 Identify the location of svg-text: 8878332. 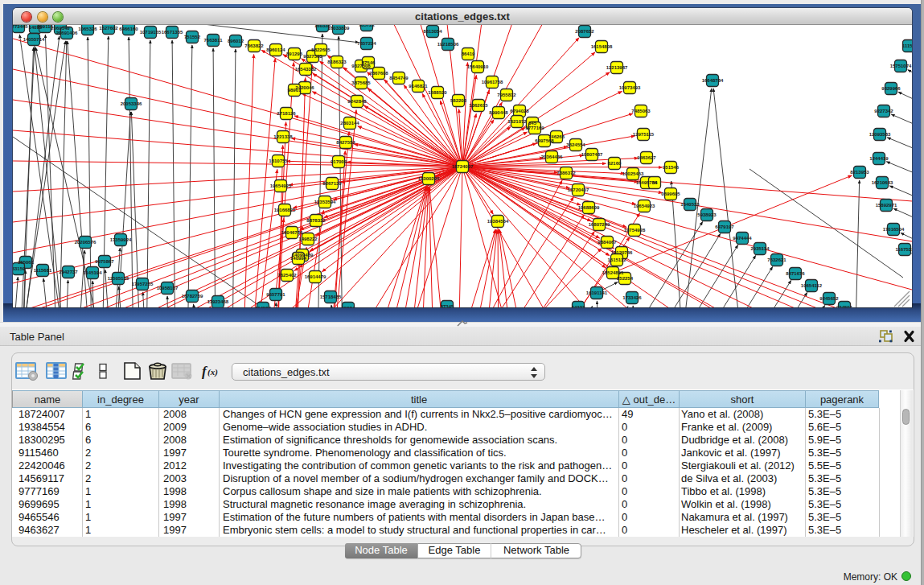
(316, 220).